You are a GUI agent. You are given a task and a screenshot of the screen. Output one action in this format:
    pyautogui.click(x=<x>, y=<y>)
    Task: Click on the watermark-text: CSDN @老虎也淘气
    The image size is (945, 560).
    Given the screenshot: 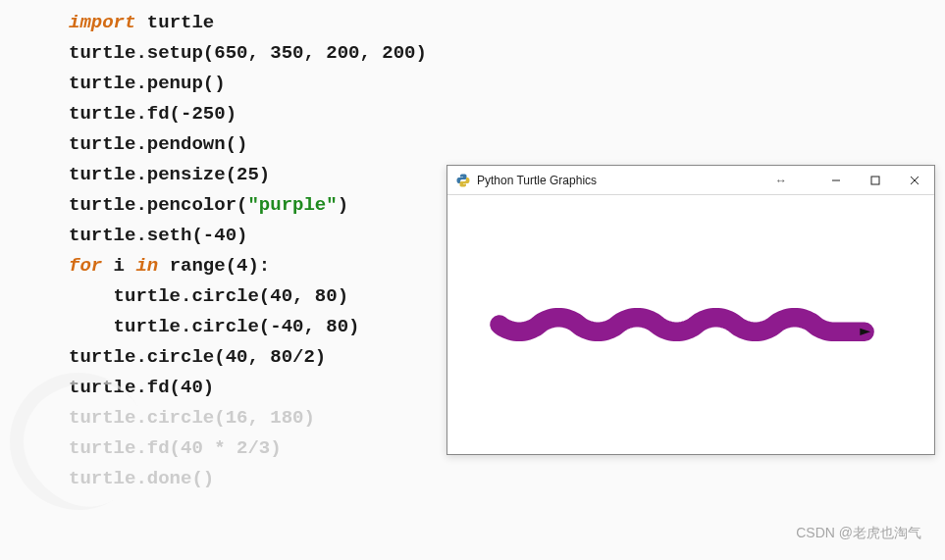 What is the action you would take?
    pyautogui.click(x=859, y=534)
    